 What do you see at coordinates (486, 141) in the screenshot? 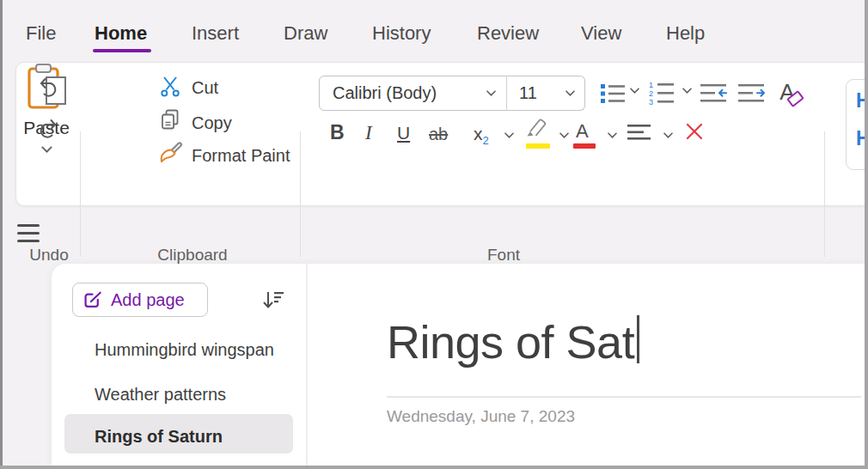
I see `subscript-2: 2` at bounding box center [486, 141].